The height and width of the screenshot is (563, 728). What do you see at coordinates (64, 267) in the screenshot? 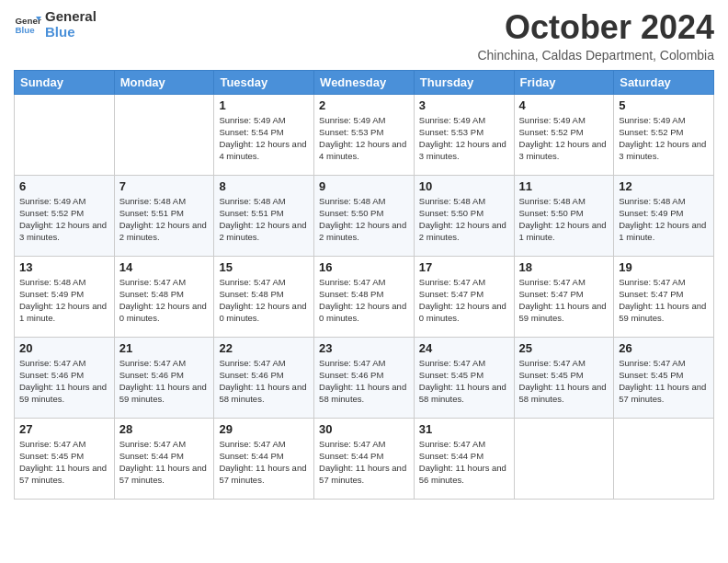
I see `day-number: 13` at bounding box center [64, 267].